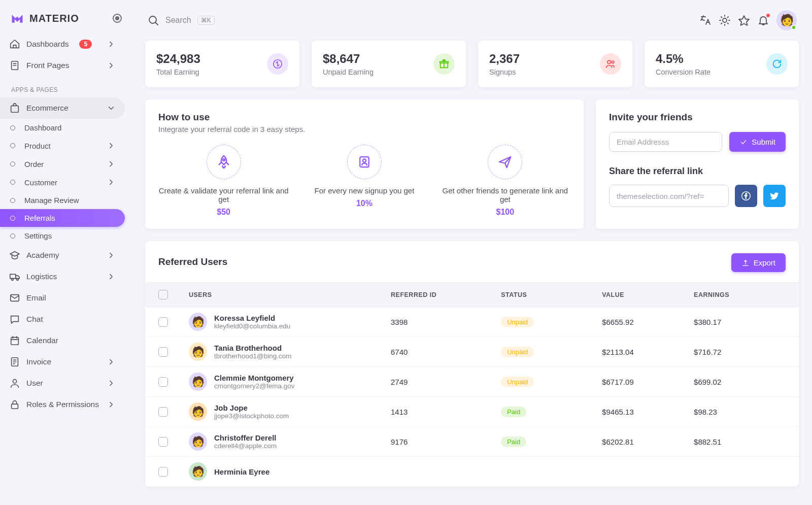  What do you see at coordinates (43, 341) in the screenshot?
I see `nav-label: Calendar` at bounding box center [43, 341].